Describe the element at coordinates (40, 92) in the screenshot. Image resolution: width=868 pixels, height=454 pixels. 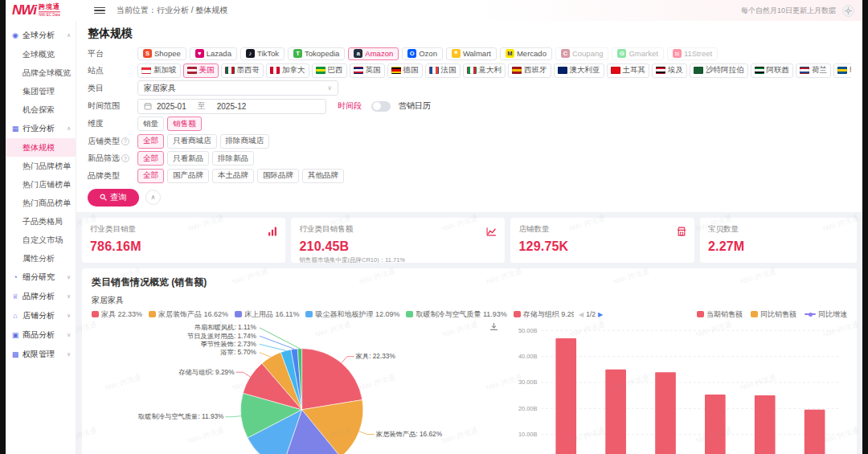
I see `sidebar-item-集团管理: 集团管理` at that location.